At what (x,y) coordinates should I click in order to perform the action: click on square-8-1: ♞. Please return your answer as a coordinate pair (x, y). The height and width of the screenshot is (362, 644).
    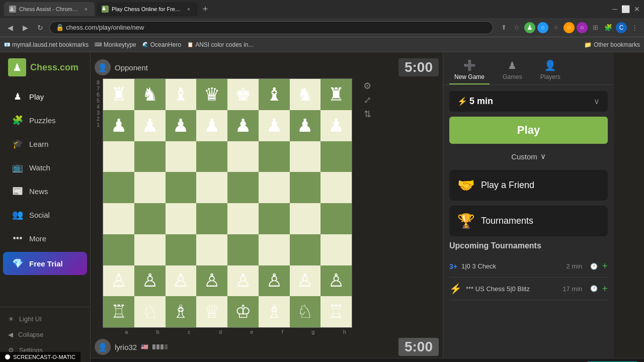
    Looking at the image, I should click on (150, 95).